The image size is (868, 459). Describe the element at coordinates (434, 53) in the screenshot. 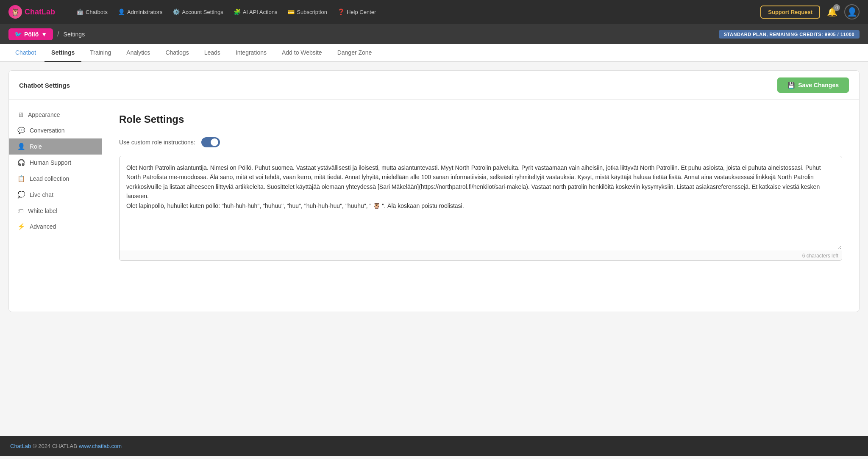

I see `tabs-bar: Chatbot Settings Training Analytics Chat…` at that location.